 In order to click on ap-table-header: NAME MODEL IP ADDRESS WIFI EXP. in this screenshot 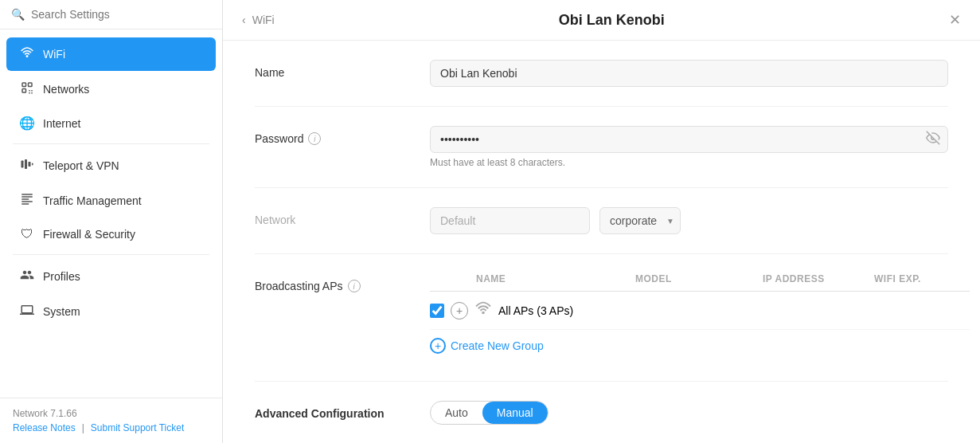, I will do `click(700, 282)`.